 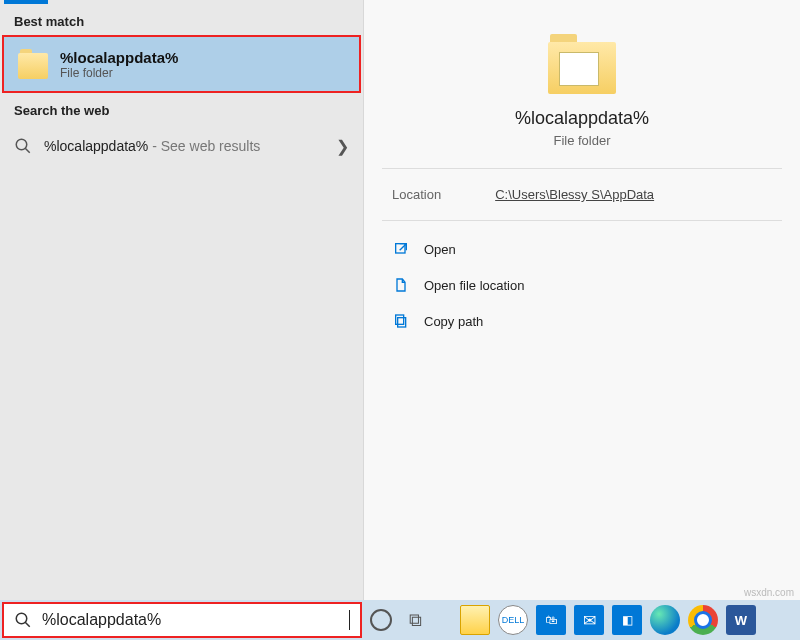 What do you see at coordinates (563, 620) in the screenshot?
I see `taskbar-icons: ⧉ DELL 🛍 ✉ ◧ W` at bounding box center [563, 620].